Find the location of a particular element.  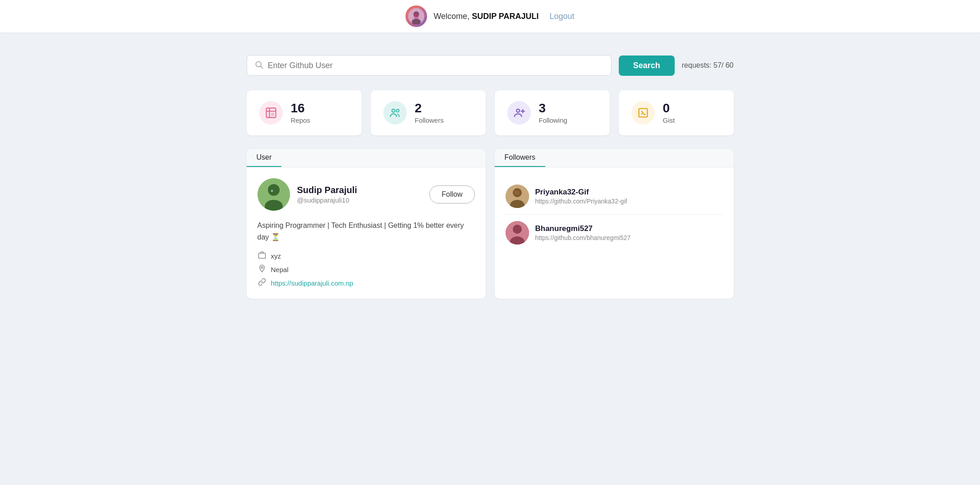

user-info: Sudip Parajuli @sudipparajuli10 is located at coordinates (308, 194).